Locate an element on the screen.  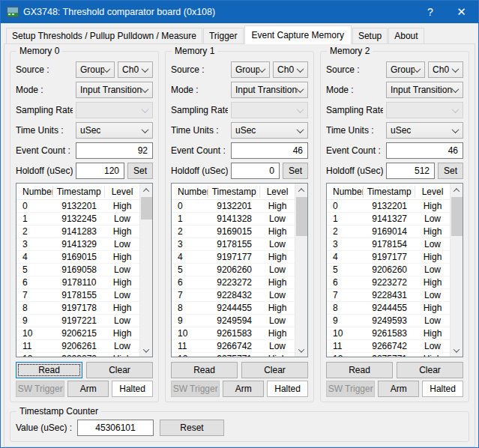
table-row: 119206261Low is located at coordinates (78, 346).